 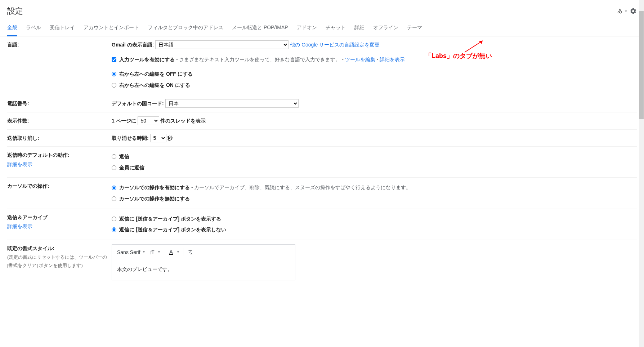 I want to click on default-reply-details-link: 詳細を表示, so click(x=59, y=165).